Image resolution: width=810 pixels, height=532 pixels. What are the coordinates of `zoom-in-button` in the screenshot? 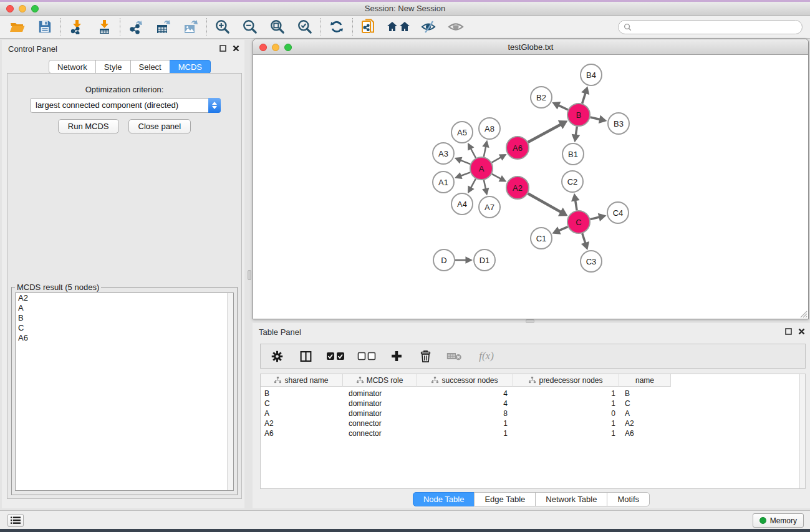 It's located at (223, 27).